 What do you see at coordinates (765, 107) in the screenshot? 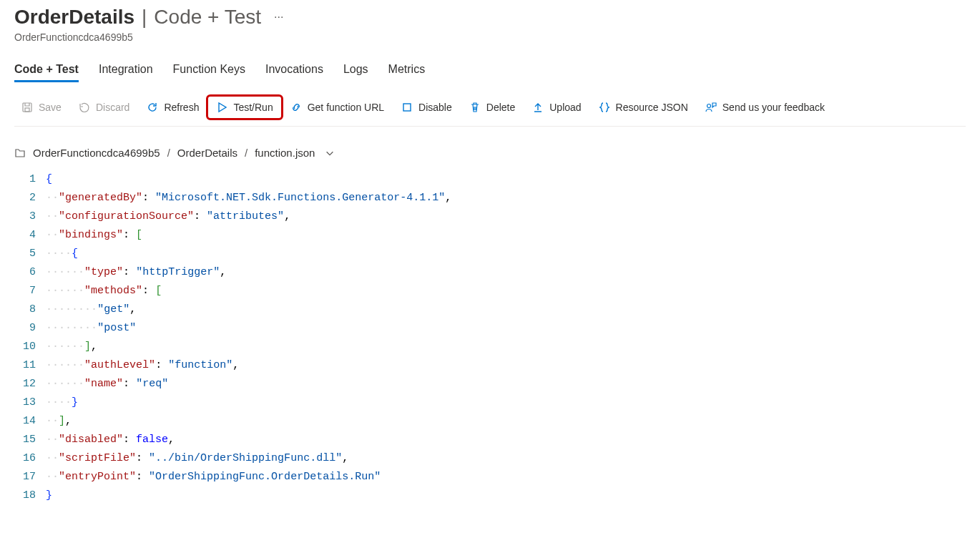
I see `feedback-button: Send us your feedback` at bounding box center [765, 107].